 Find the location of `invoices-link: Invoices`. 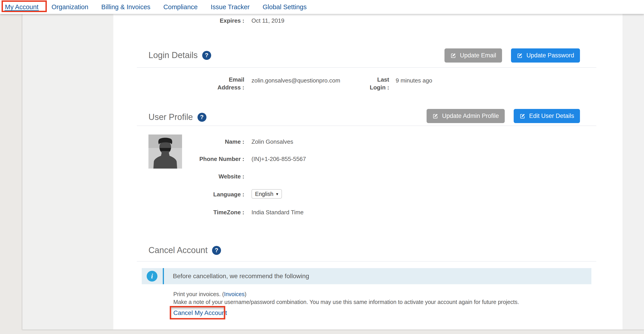

invoices-link: Invoices is located at coordinates (234, 294).